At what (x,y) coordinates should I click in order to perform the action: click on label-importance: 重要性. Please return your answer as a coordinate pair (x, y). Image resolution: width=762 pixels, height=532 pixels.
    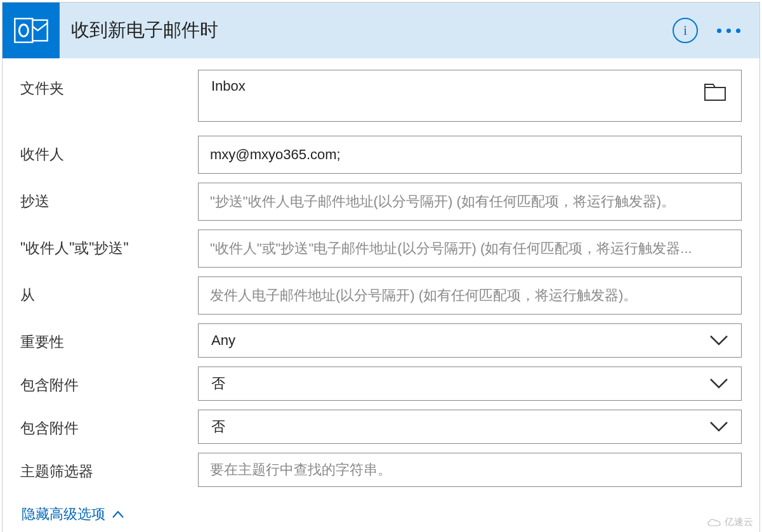
    Looking at the image, I should click on (109, 337).